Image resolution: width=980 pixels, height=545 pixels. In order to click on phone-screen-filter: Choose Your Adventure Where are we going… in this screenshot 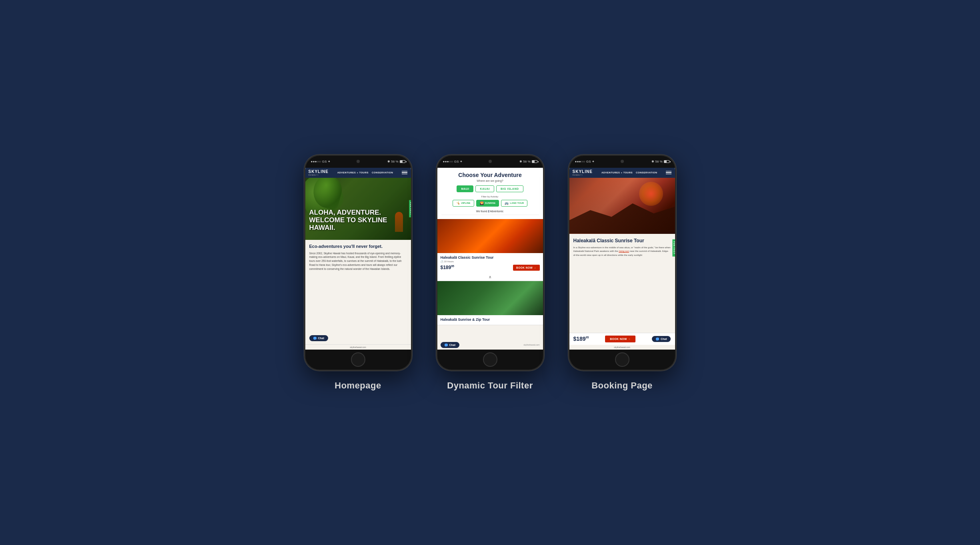, I will do `click(490, 259)`.